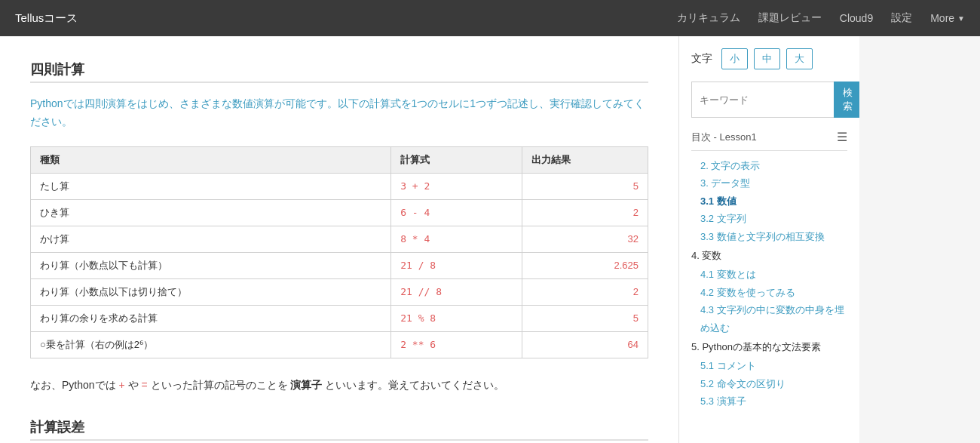  I want to click on table-row: たし算3 + 25, so click(339, 186).